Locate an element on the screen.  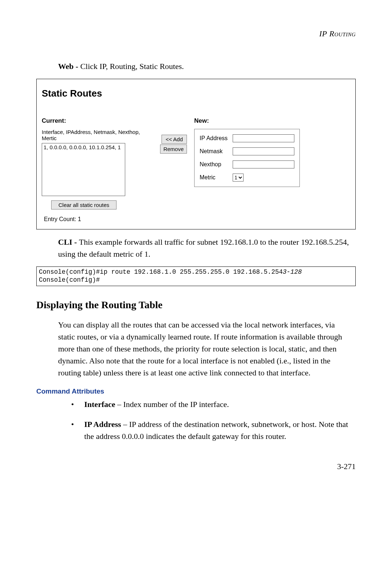
netmask-field is located at coordinates (264, 151).